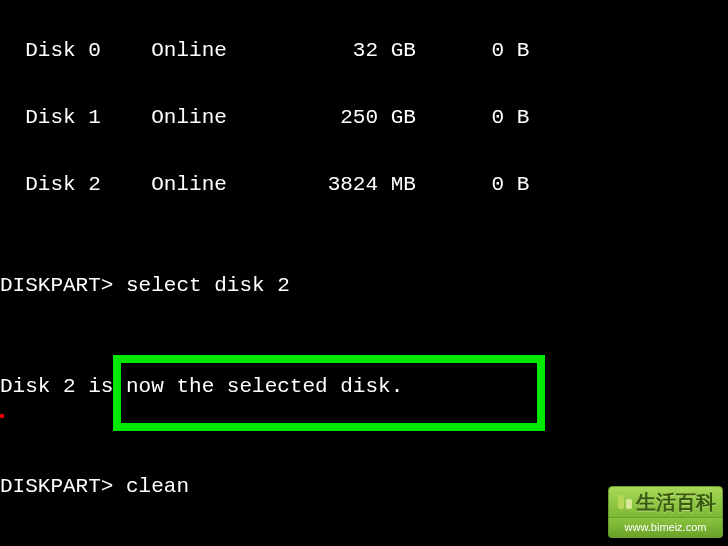 The width and height of the screenshot is (728, 546). Describe the element at coordinates (364, 286) in the screenshot. I see `select-disk-command: DISKPART> select disk 2` at that location.